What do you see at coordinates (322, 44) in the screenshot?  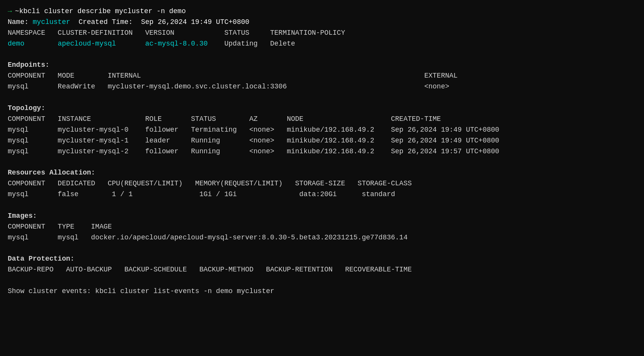 I see `cluster-table-row: demo apecloud-mysql ac-mysql-8.0.30 Upda…` at bounding box center [322, 44].